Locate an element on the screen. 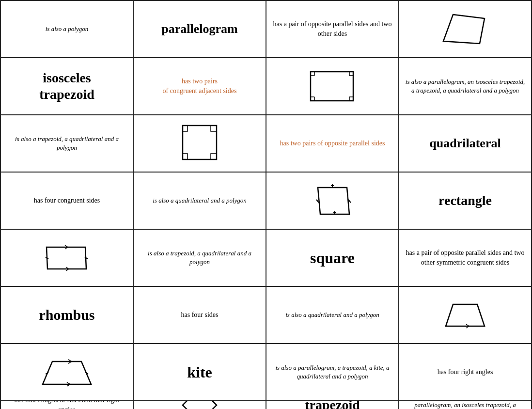  cell-r5c1: has four sides is located at coordinates (200, 315).